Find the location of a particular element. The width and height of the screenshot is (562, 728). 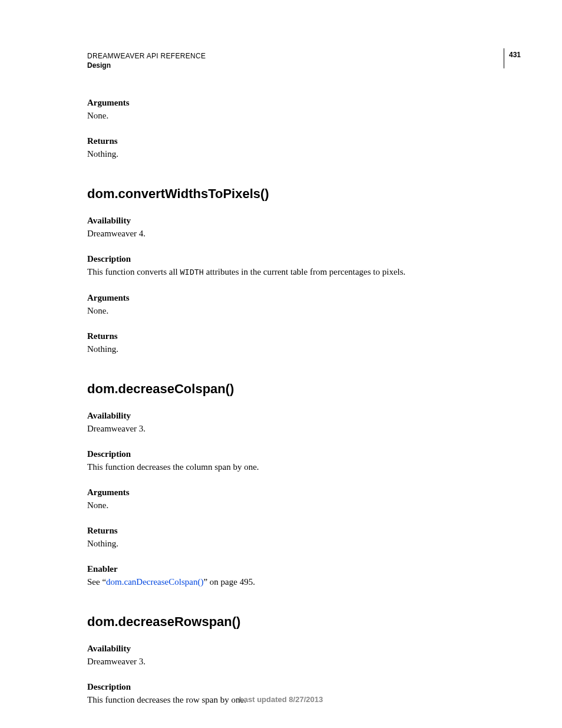

description-value: This function decreases the column span … is located at coordinates (298, 467).